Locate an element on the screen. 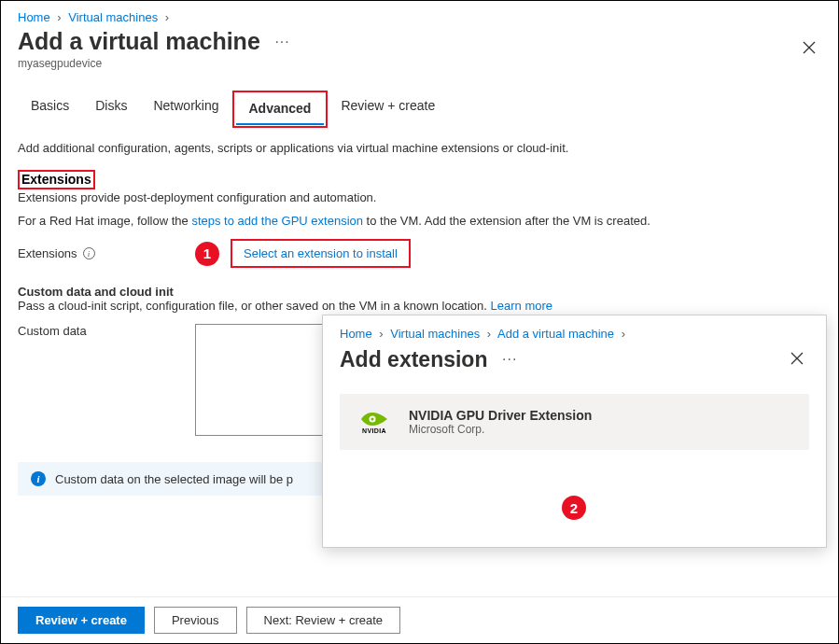 Image resolution: width=839 pixels, height=644 pixels. extension-title: NVIDIA GPU Driver Extension is located at coordinates (500, 415).